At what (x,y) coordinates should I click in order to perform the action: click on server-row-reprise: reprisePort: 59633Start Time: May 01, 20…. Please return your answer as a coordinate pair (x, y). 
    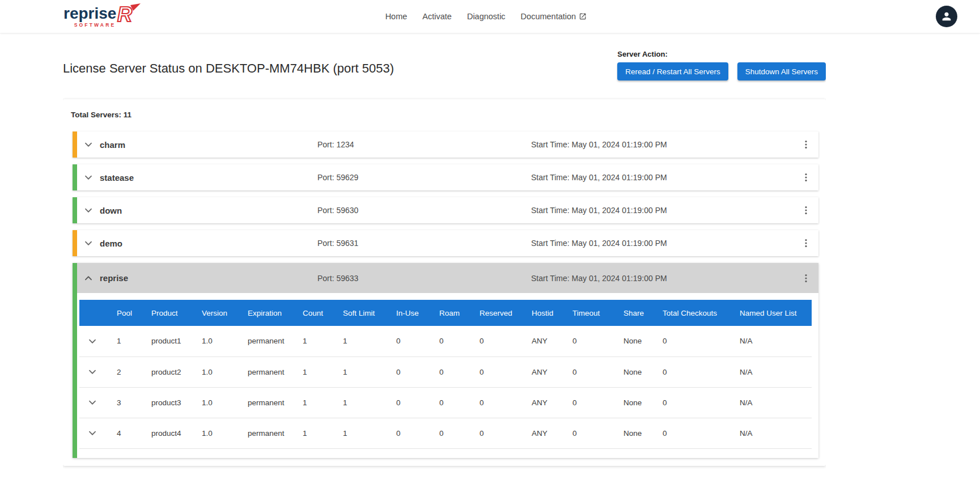
    Looking at the image, I should click on (448, 278).